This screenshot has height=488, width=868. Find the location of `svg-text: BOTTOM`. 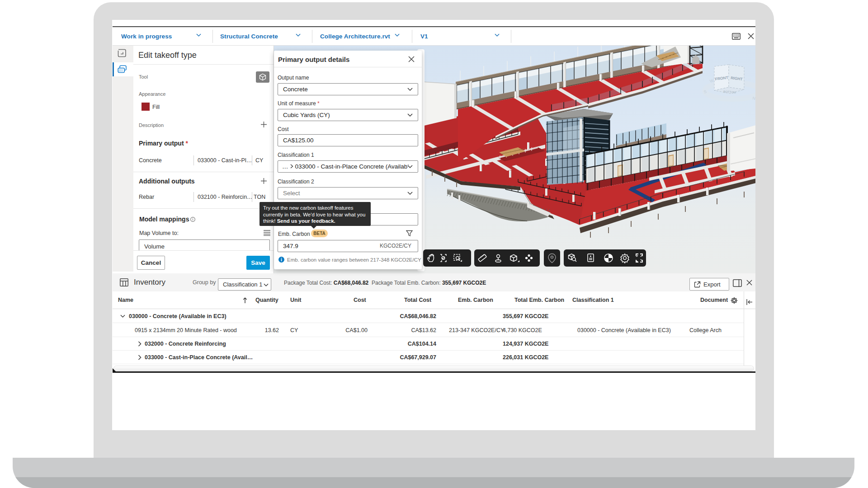

svg-text: BOTTOM is located at coordinates (730, 92).